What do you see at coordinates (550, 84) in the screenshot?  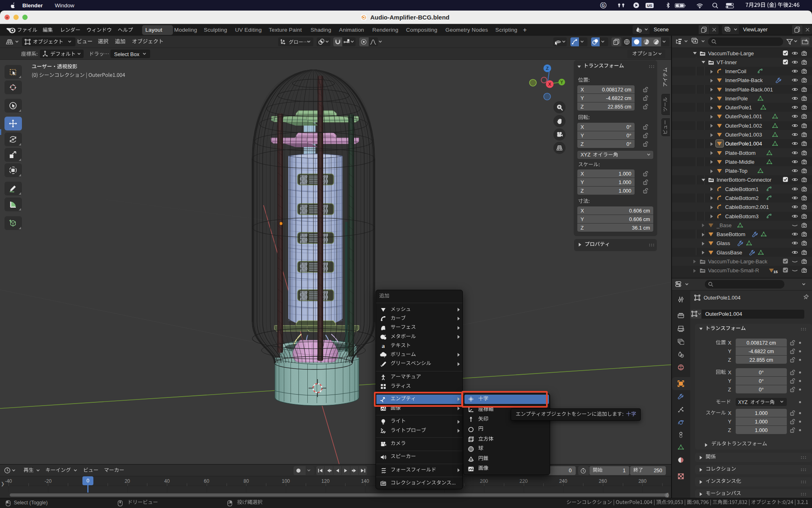 I see `svg-text: X` at bounding box center [550, 84].